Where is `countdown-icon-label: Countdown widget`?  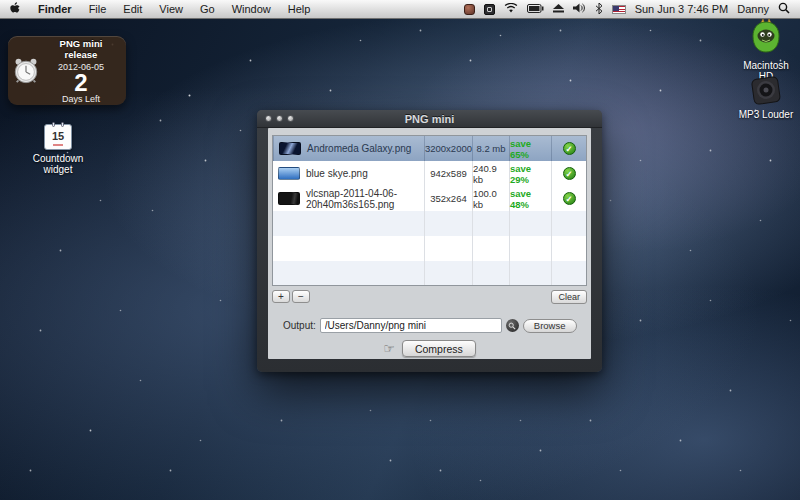
countdown-icon-label: Countdown widget is located at coordinates (58, 164).